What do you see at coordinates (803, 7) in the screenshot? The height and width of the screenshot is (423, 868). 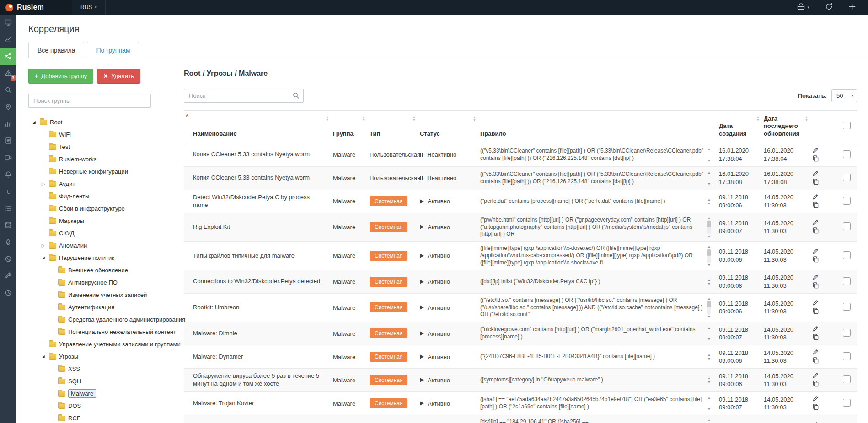 I see `apps-menu-button: ▾` at bounding box center [803, 7].